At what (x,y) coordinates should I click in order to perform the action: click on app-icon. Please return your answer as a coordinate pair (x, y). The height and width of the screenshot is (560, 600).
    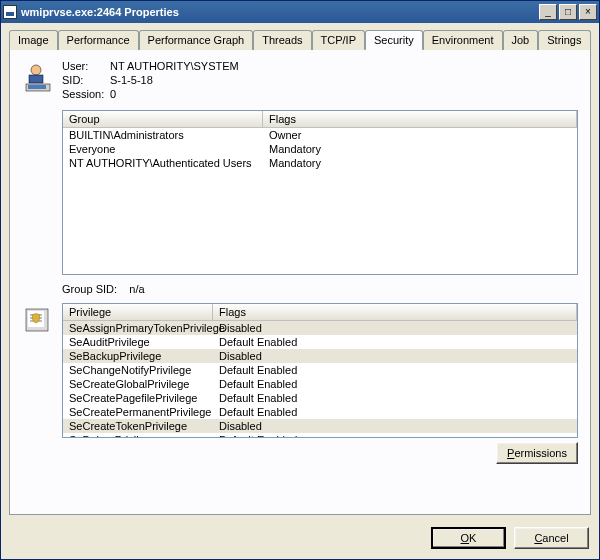
    Looking at the image, I should click on (10, 12).